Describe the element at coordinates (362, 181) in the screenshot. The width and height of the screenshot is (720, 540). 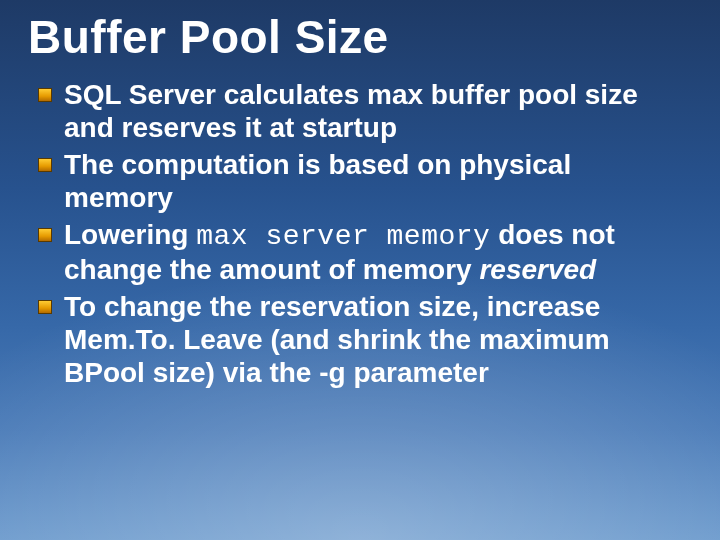
I see `bullet-item: The computation is based on physical mem…` at that location.